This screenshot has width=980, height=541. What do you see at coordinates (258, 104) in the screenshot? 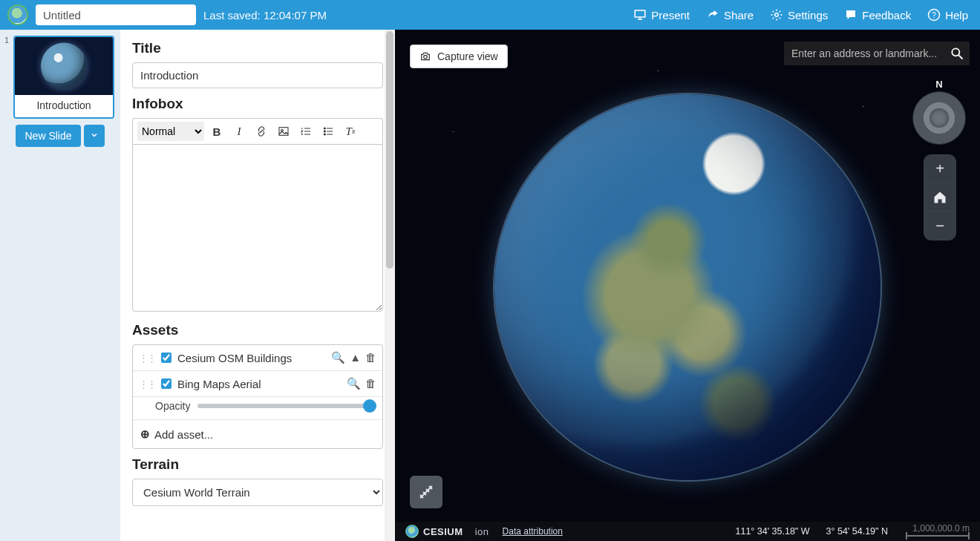
I see `infobox-heading: Infobox` at bounding box center [258, 104].